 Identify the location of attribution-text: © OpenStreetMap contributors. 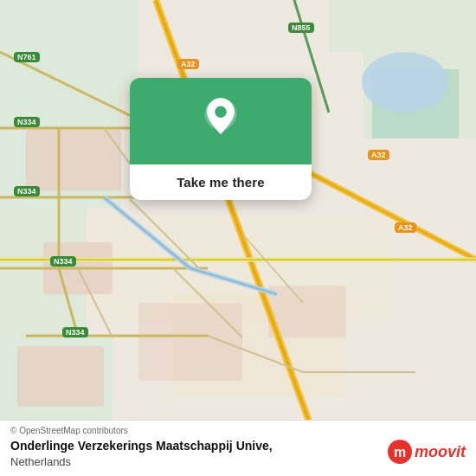
(238, 431).